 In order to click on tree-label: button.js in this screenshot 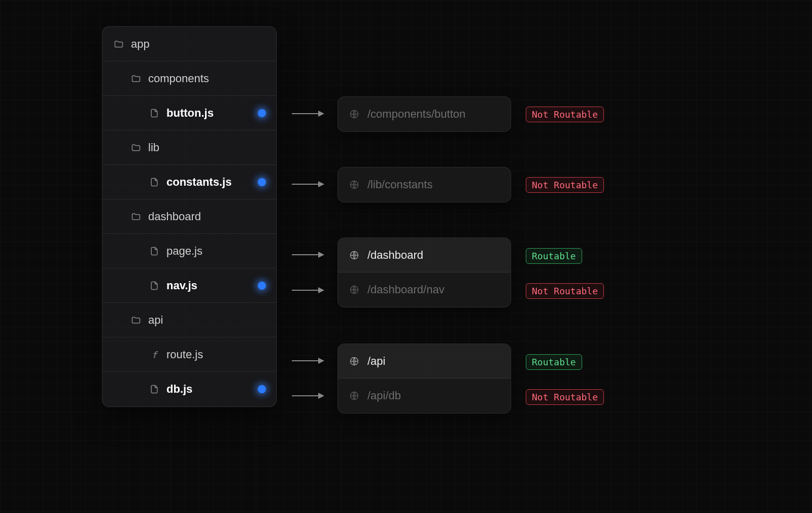, I will do `click(209, 113)`.